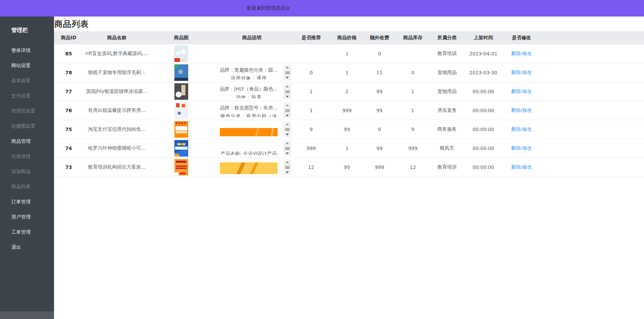  I want to click on category-value: 商务服务, so click(447, 129).